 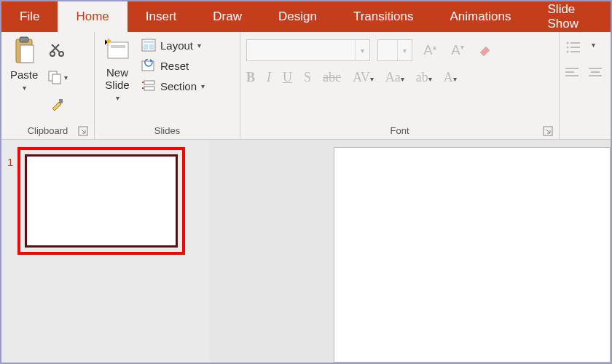 I want to click on clipboard-icon, so click(x=24, y=51).